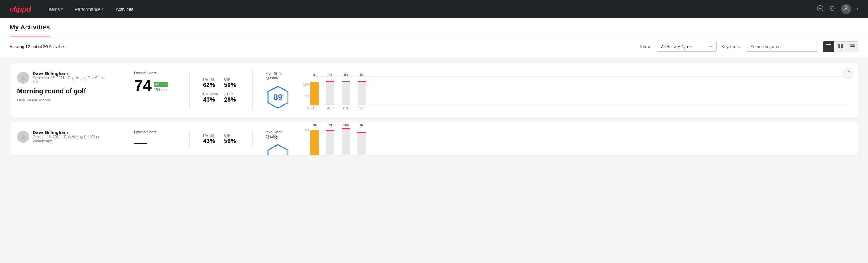 The image size is (868, 263). What do you see at coordinates (362, 125) in the screenshot?
I see `putt-bar-label-2: 87` at bounding box center [362, 125].